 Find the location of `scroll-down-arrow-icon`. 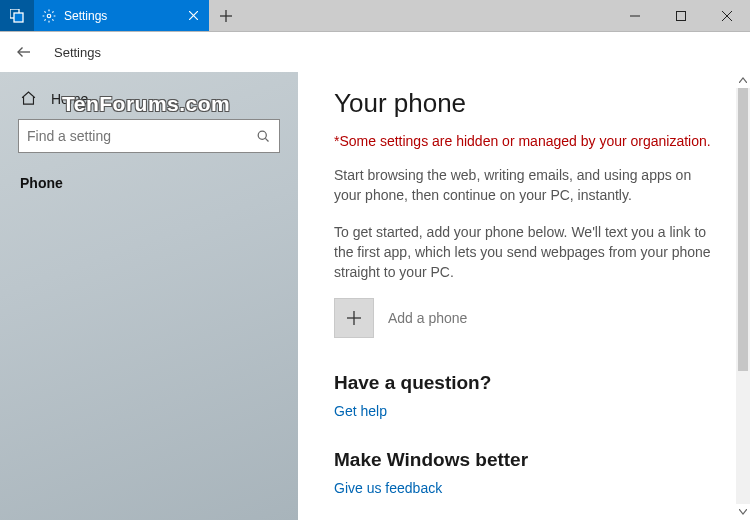

scroll-down-arrow-icon is located at coordinates (743, 512).